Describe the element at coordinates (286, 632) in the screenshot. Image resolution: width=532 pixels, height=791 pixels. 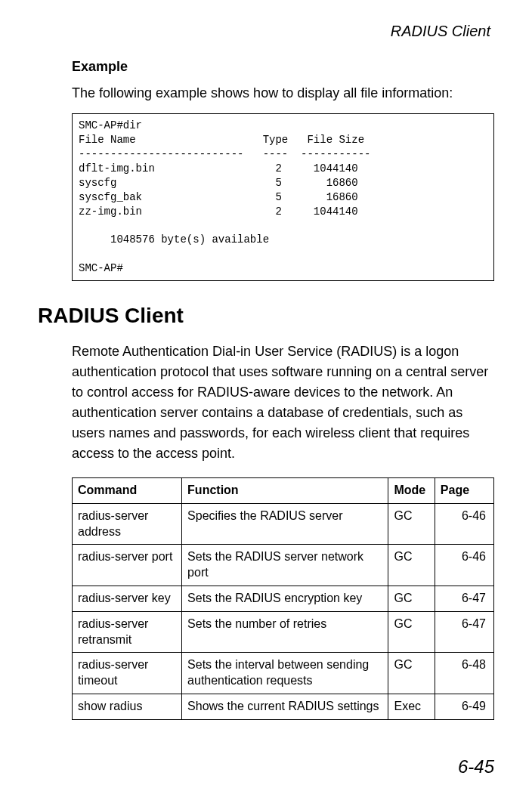
I see `cell-function: Sets the number of retries` at that location.